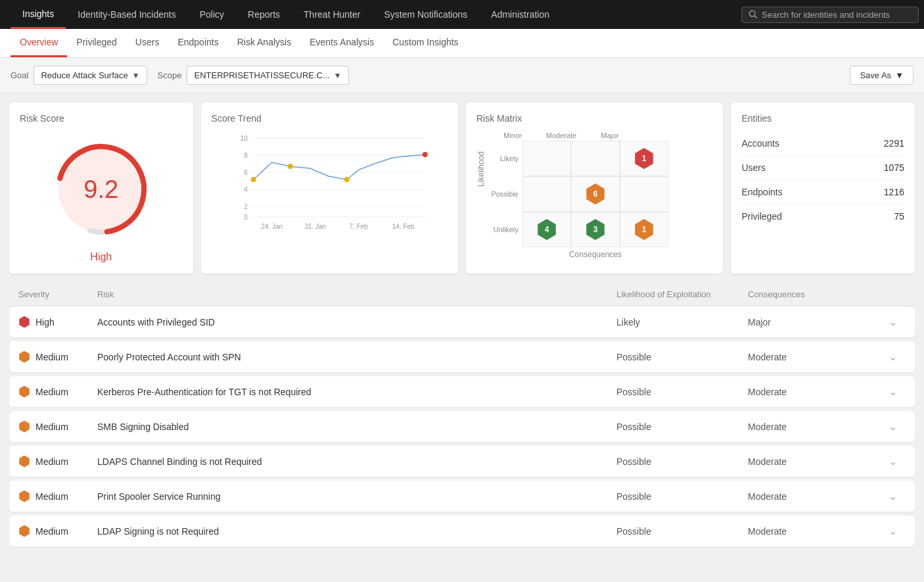  I want to click on expand-icon-1: ⌄, so click(892, 356).